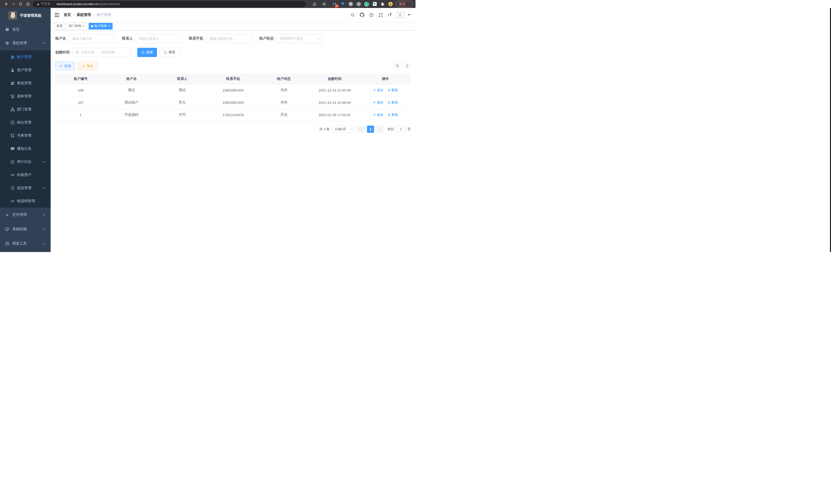 The image size is (831, 504). Describe the element at coordinates (25, 162) in the screenshot. I see `sidebar-item-audit-log: 审计日志` at that location.